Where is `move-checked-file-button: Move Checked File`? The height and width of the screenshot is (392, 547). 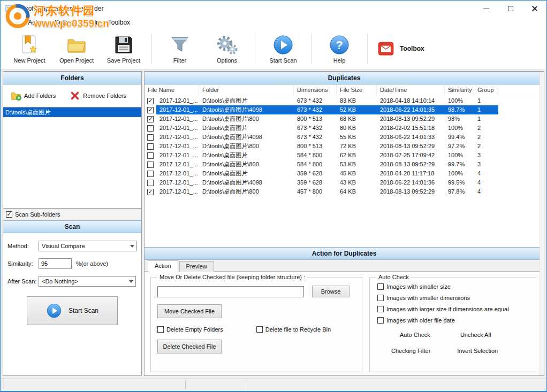
move-checked-file-button: Move Checked File is located at coordinates (189, 311).